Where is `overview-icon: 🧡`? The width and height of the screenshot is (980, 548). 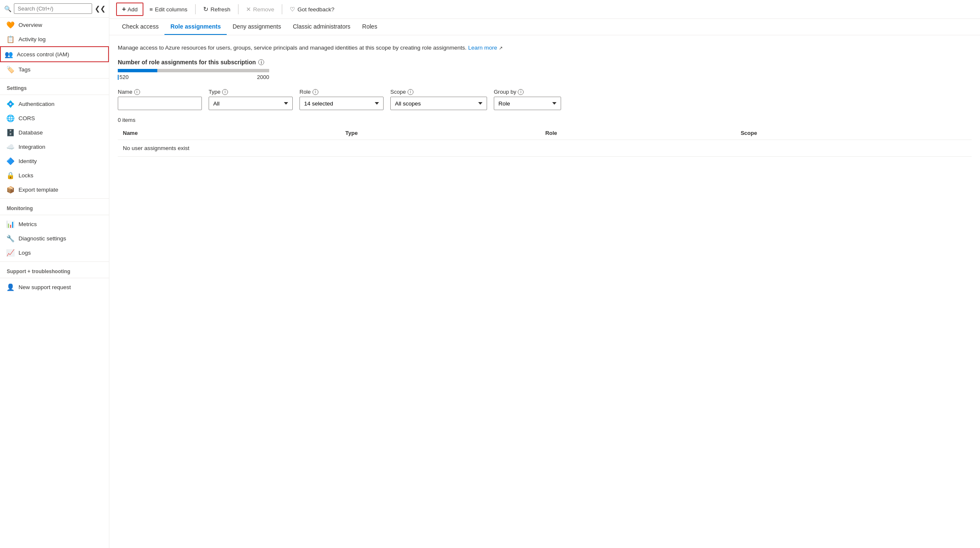
overview-icon: 🧡 is located at coordinates (11, 25).